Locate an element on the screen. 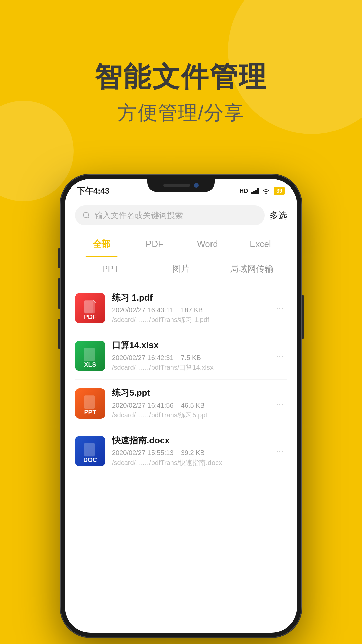 The height and width of the screenshot is (644, 362). front-camera is located at coordinates (196, 185).